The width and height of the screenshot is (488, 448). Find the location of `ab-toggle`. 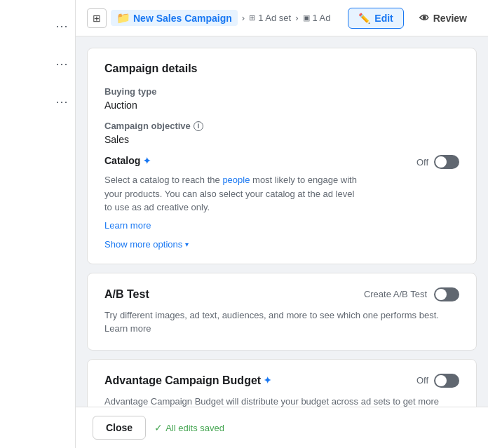

ab-toggle is located at coordinates (447, 294).